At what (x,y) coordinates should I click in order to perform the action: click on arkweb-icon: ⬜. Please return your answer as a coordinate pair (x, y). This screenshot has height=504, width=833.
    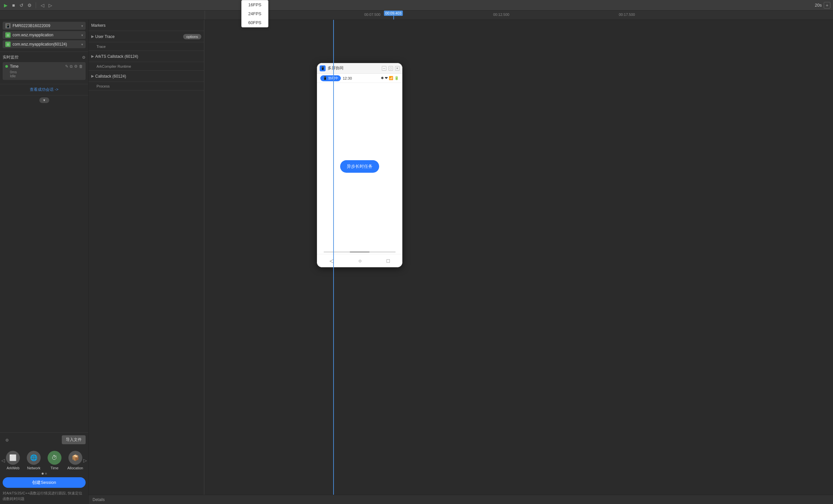
    Looking at the image, I should click on (13, 458).